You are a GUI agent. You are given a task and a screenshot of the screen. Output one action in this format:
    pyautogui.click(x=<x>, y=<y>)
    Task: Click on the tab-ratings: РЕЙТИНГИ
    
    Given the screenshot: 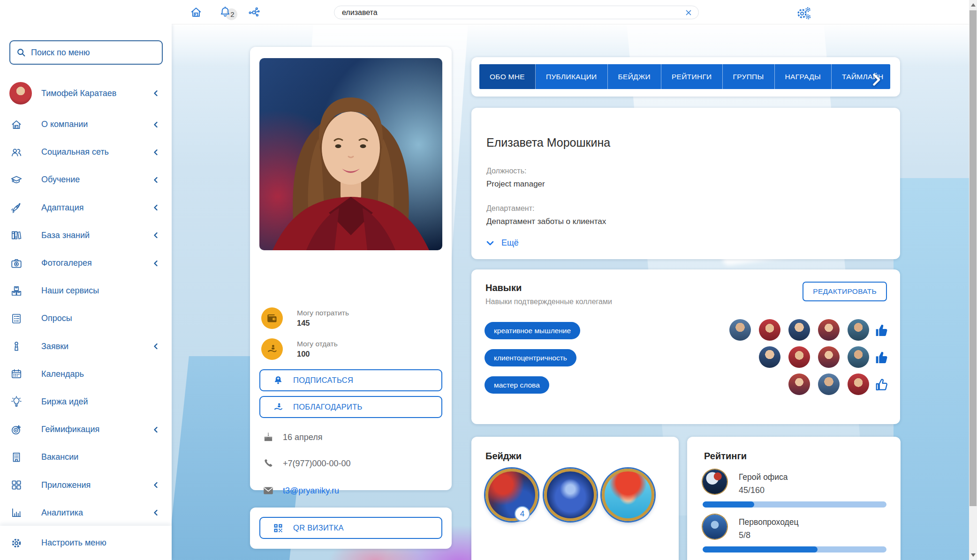 What is the action you would take?
    pyautogui.click(x=692, y=77)
    